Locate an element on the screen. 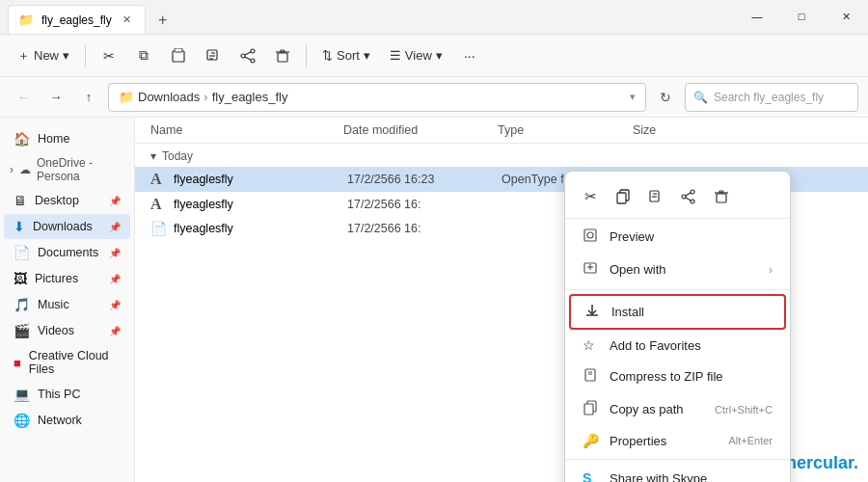 The height and width of the screenshot is (482, 868). ctx-cut-button: ✂ is located at coordinates (590, 197).